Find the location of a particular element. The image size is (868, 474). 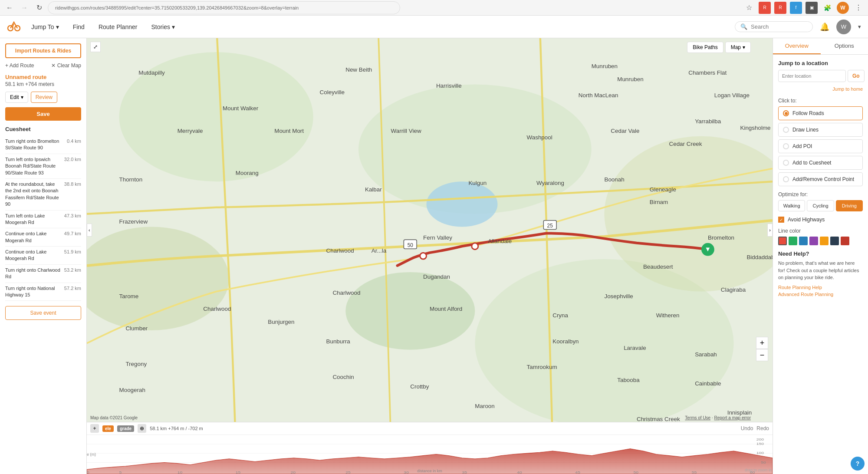

clear-map-link: ✕ Clear Map is located at coordinates (66, 66).